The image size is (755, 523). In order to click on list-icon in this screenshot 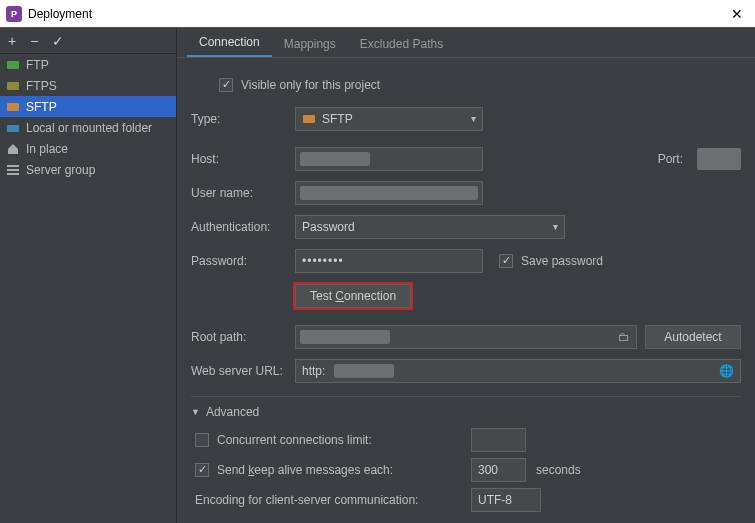, I will do `click(13, 170)`.